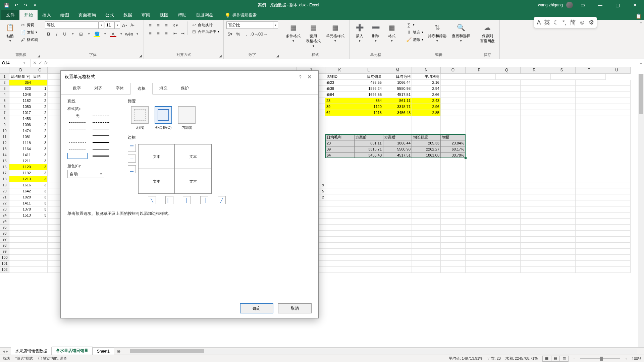 The height and width of the screenshot is (362, 644). Describe the element at coordinates (5, 101) in the screenshot. I see `row-header: 5` at that location.